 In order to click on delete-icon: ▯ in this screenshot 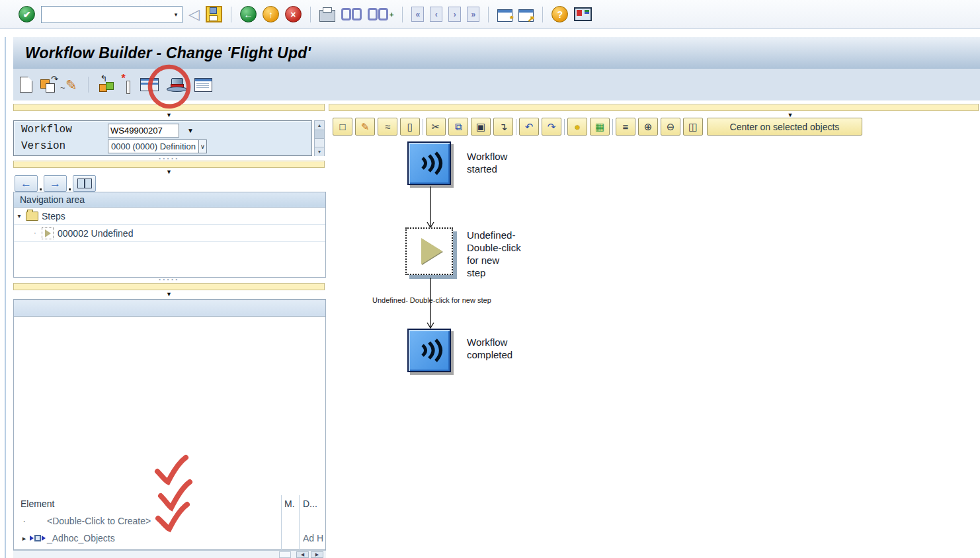, I will do `click(410, 127)`.